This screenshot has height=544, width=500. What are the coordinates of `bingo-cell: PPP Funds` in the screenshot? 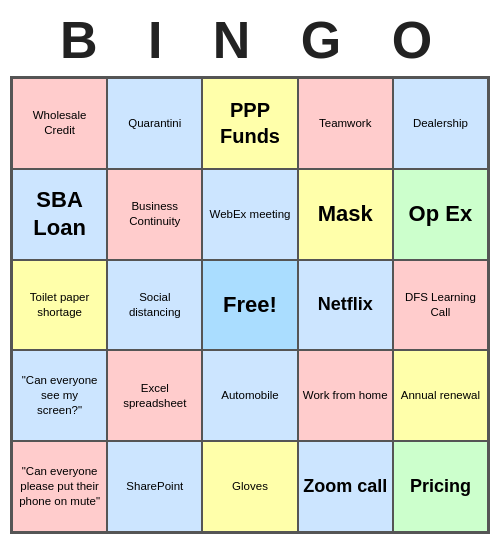 It's located at (250, 124).